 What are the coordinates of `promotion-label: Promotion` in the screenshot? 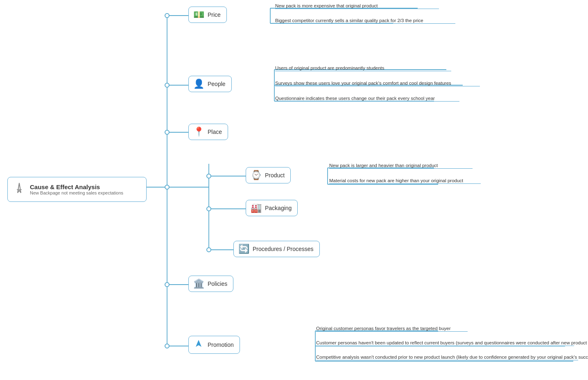 It's located at (221, 345).